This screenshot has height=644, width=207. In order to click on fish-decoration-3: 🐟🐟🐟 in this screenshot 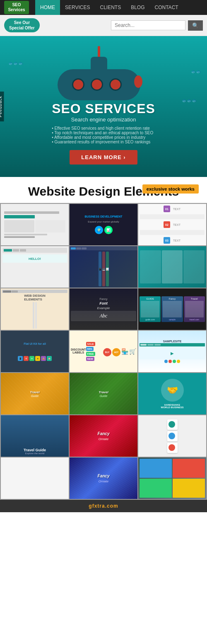, I will do `click(189, 100)`.